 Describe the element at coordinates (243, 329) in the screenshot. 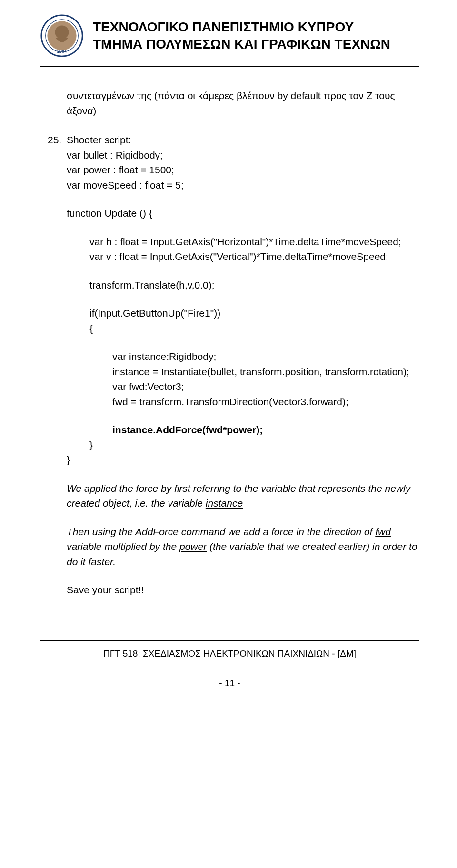

I see `code-line: {` at that location.